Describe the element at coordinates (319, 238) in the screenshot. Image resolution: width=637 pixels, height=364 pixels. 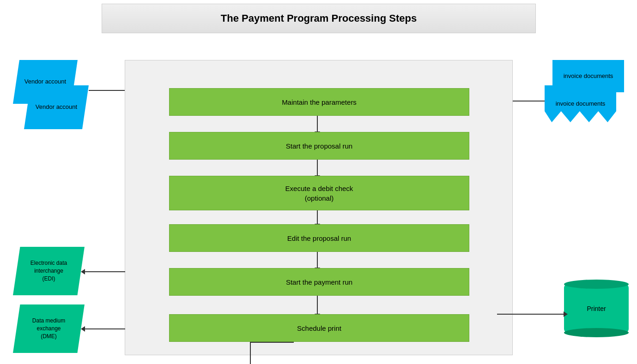
I see `step-edit-label: Edit the proposal run` at that location.